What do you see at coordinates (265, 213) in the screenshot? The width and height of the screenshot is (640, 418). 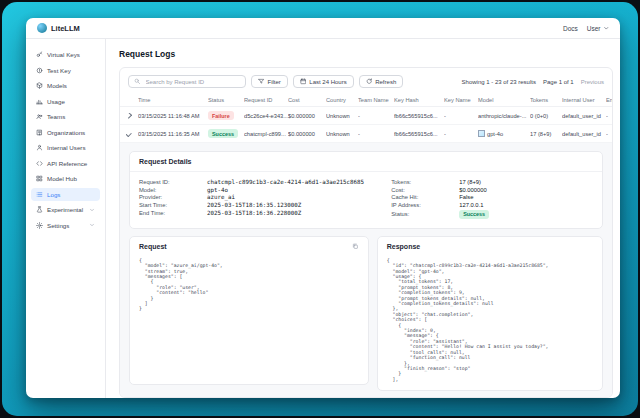 I see `detail-row: End Time:2025-03-15T18:16:36.228000Z` at bounding box center [265, 213].